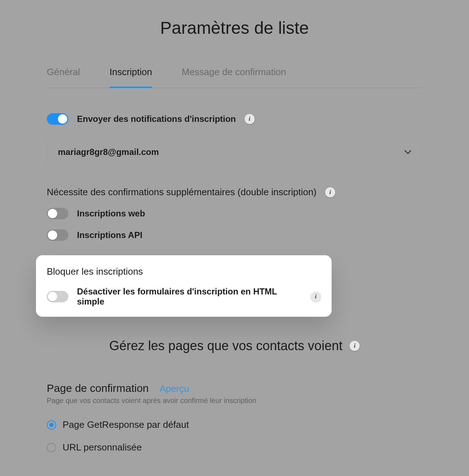 This screenshot has height=476, width=469. I want to click on confirmation-page-title: Page de confirmation, so click(98, 388).